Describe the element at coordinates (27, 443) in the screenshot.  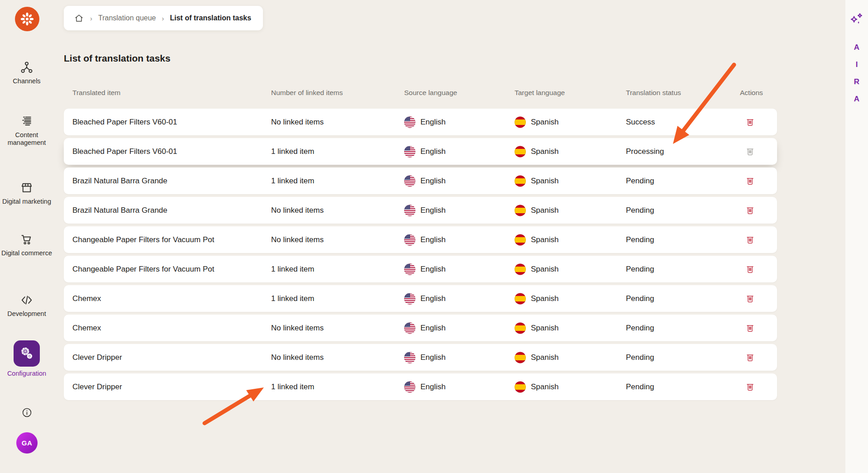
I see `user-avatar: GA` at that location.